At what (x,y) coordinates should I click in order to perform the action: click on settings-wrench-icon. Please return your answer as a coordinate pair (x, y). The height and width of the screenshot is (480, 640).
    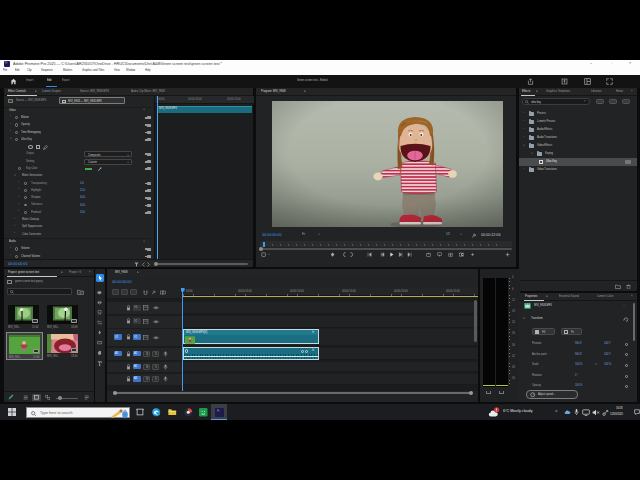
    Looking at the image, I should click on (474, 236).